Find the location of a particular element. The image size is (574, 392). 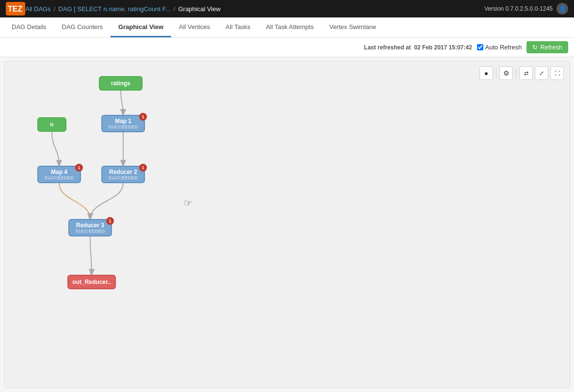

tab-all-tasks: All Tasks is located at coordinates (238, 27).